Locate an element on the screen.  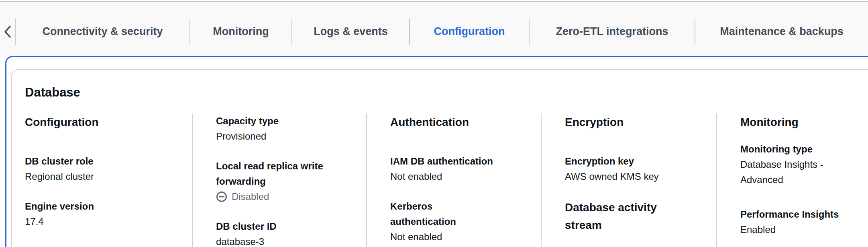
tab-maintenance-backups: Maintenance & backups is located at coordinates (782, 31).